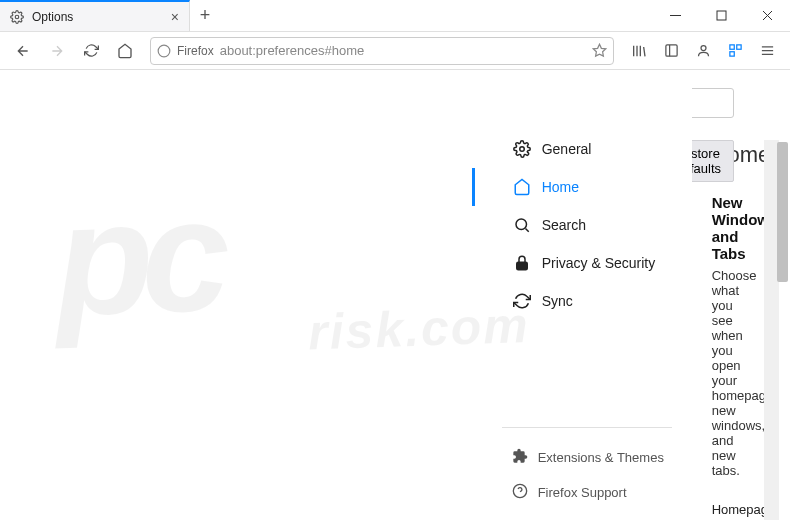 Image resolution: width=790 pixels, height=520 pixels. What do you see at coordinates (639, 51) in the screenshot?
I see `library-button` at bounding box center [639, 51].